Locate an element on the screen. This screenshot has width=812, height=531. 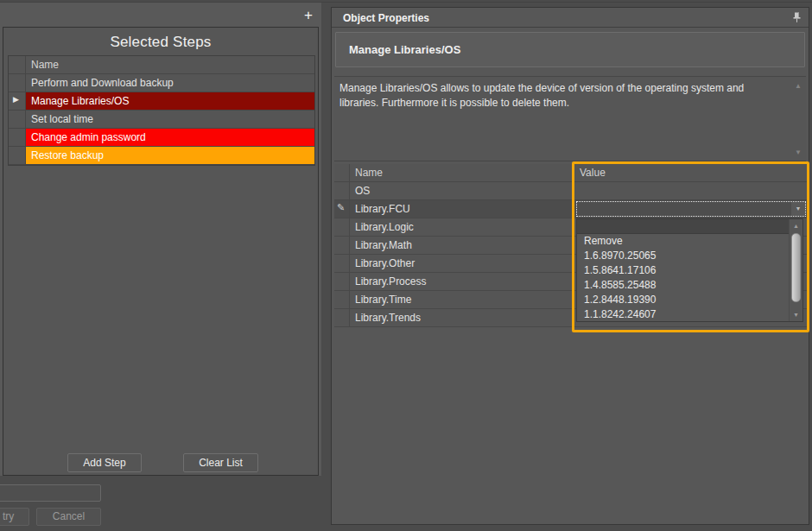
combobox-dropdown-arrow-icon: ▼ is located at coordinates (798, 209).